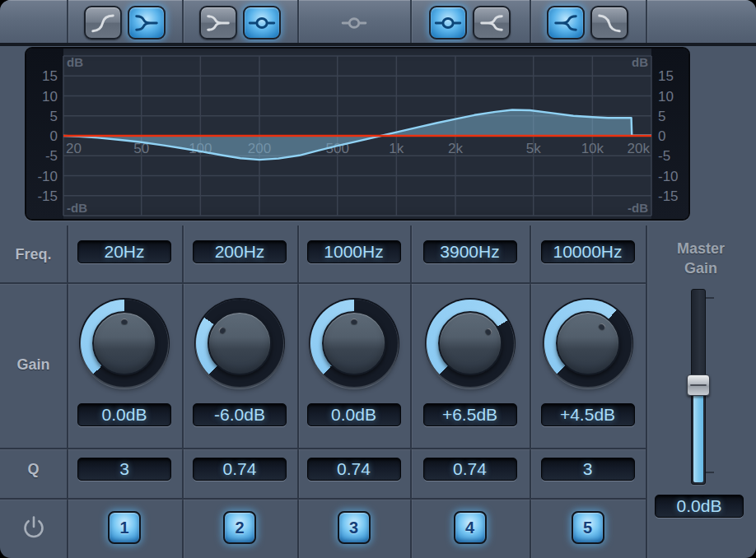 This screenshot has width=756, height=558. I want to click on freq-field-band-3: 1000Hz, so click(354, 252).